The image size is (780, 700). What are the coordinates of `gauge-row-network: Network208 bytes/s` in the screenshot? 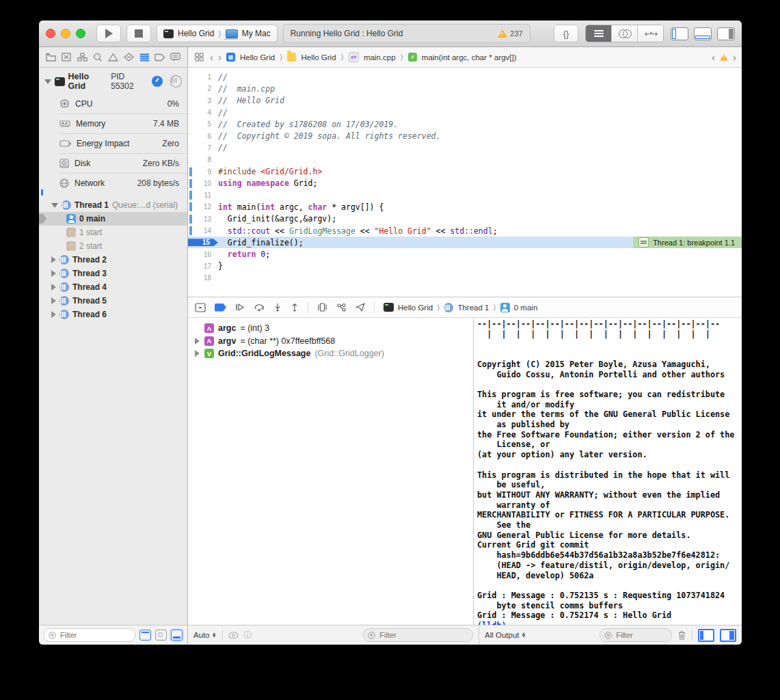 It's located at (113, 183).